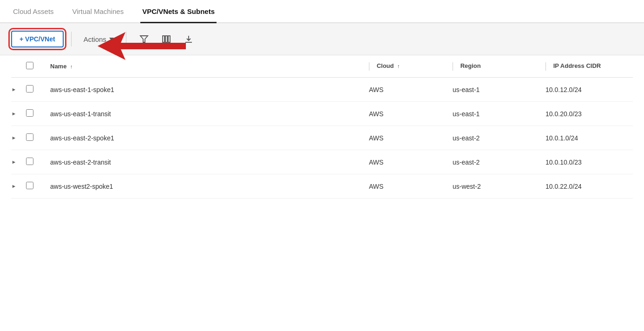  I want to click on name-cell: aws-us-east-1-spoke1, so click(204, 90).